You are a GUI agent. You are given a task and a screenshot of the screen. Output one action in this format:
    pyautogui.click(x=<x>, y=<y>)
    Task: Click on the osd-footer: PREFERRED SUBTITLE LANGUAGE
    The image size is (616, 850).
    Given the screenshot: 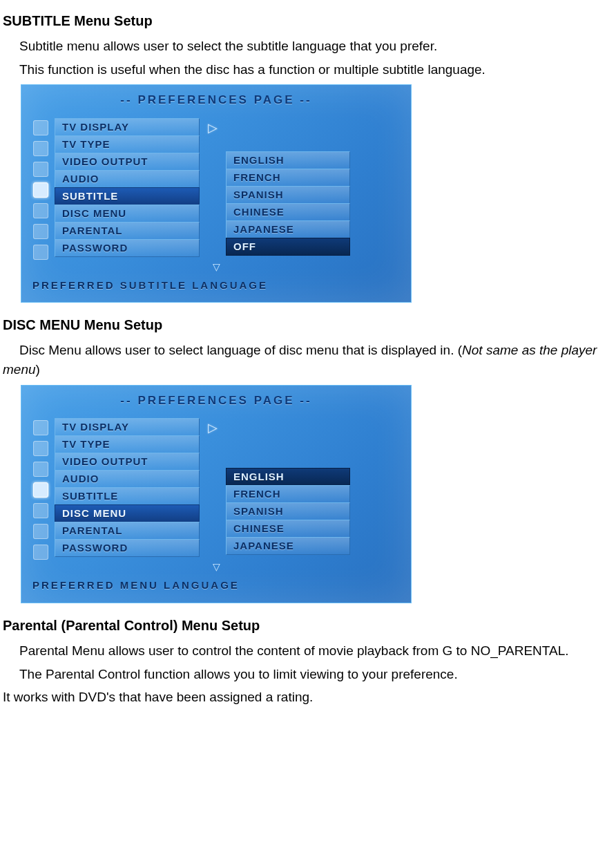 What is the action you would take?
    pyautogui.click(x=216, y=285)
    